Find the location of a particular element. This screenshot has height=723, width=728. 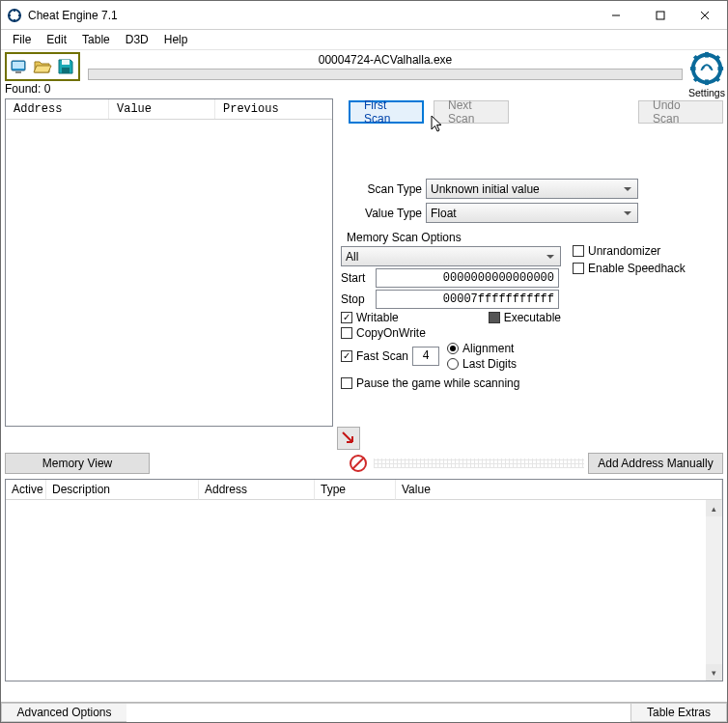

menubar: File Edit Table D3D Help is located at coordinates (364, 41).